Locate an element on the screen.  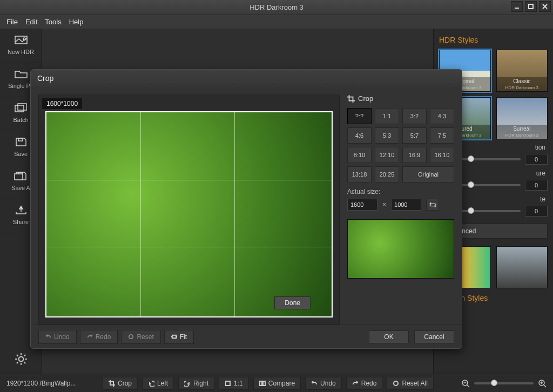
crop-width-input is located at coordinates (362, 205).